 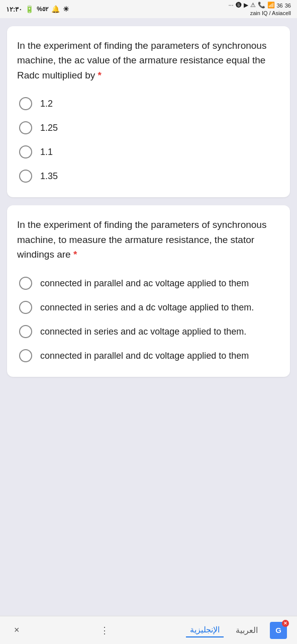 What do you see at coordinates (26, 128) in the screenshot?
I see `radio-q1o2` at bounding box center [26, 128].